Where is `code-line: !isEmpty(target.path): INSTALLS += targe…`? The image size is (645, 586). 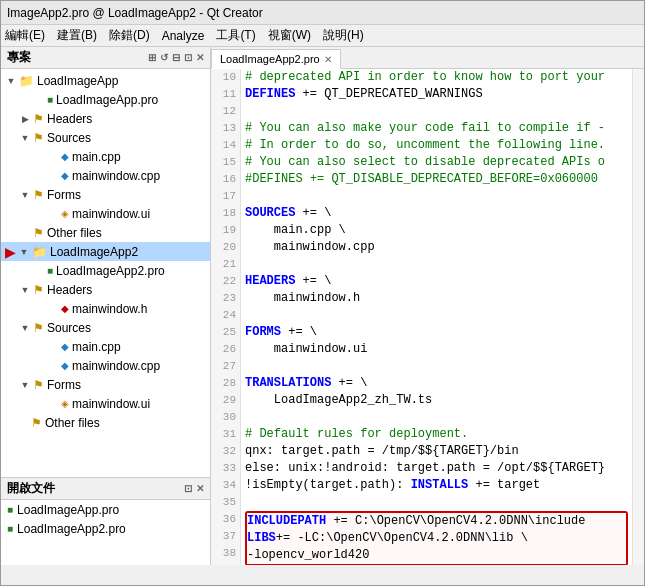
code-line: !isEmpty(target.path): INSTALLS += targe… is located at coordinates (436, 486).